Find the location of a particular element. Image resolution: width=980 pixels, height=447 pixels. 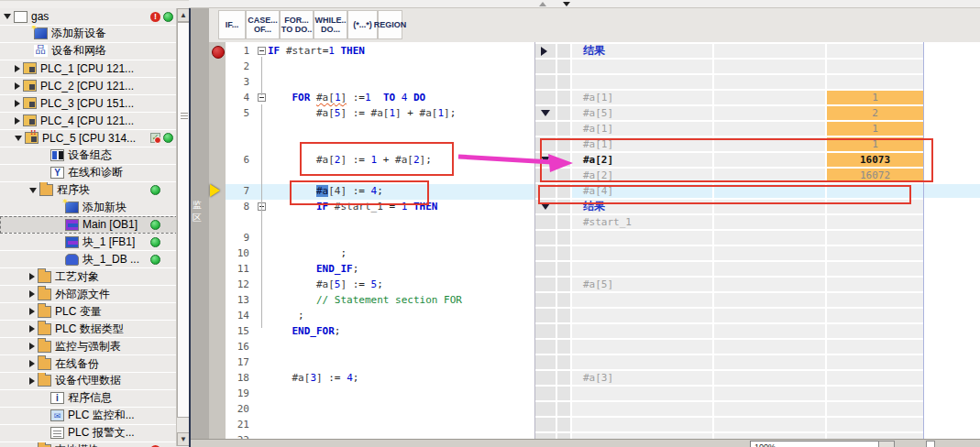

code-line-8: IF #start_1 = 1 THEN is located at coordinates (352, 207).